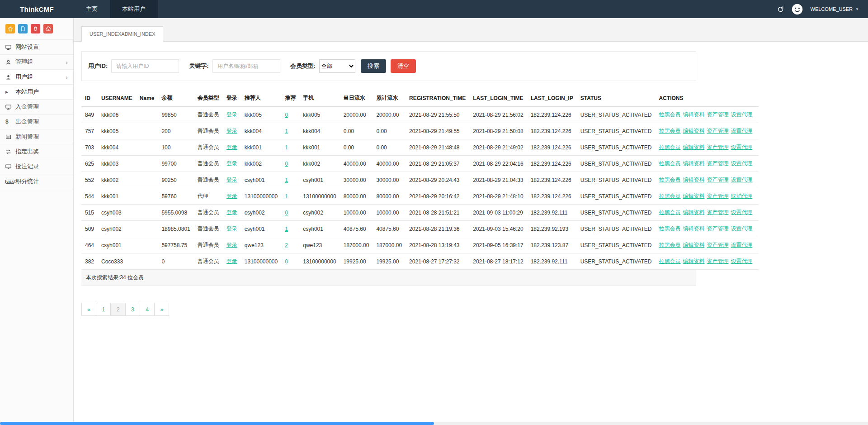  Describe the element at coordinates (37, 152) in the screenshot. I see `sidebar-item: 指定出奖 ›` at that location.